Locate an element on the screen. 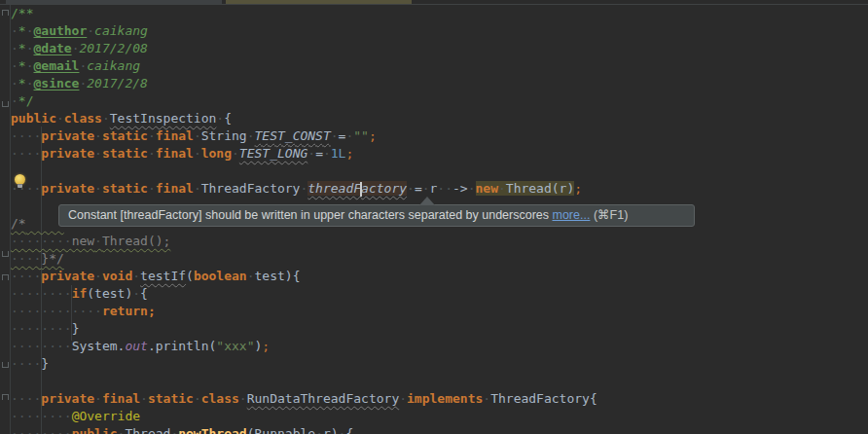  code-line: ·*·@author·caikang is located at coordinates (440, 31).